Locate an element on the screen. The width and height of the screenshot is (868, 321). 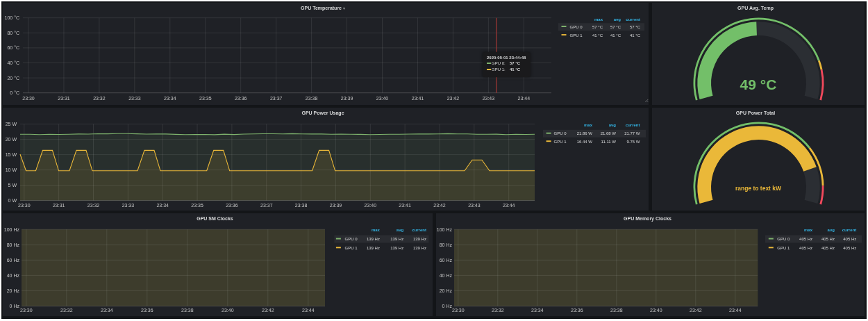
svg-text: 80 Hz is located at coordinates (446, 245).